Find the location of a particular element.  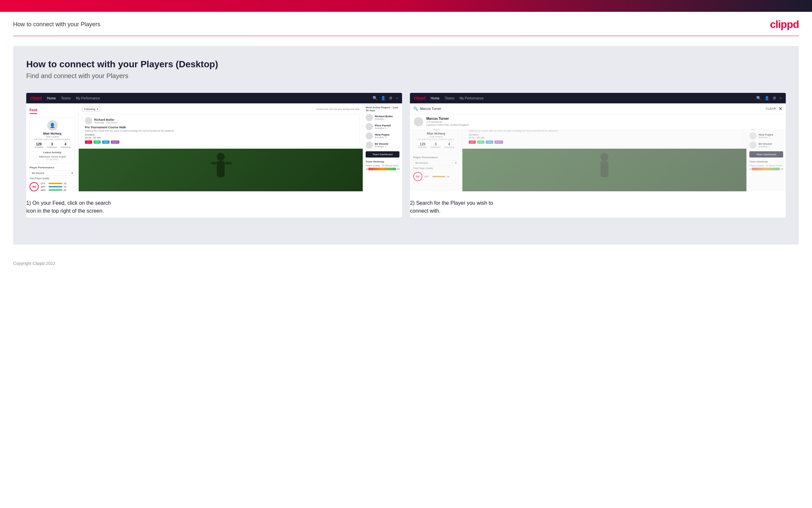

logo: clippd is located at coordinates (784, 25).